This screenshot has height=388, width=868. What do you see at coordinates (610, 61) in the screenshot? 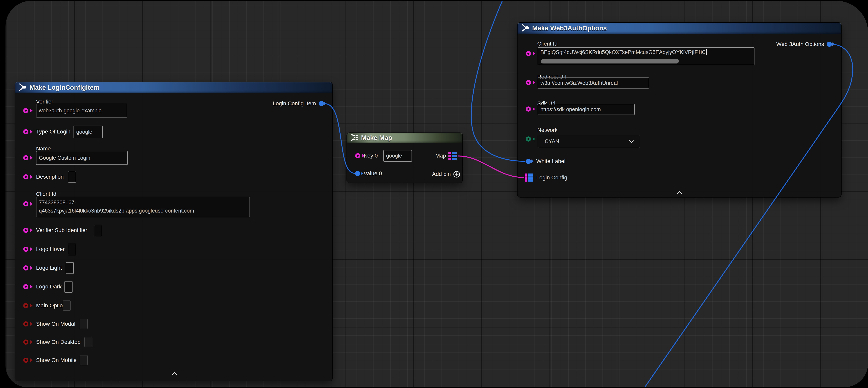
I see `client-id-scrollbar` at bounding box center [610, 61].